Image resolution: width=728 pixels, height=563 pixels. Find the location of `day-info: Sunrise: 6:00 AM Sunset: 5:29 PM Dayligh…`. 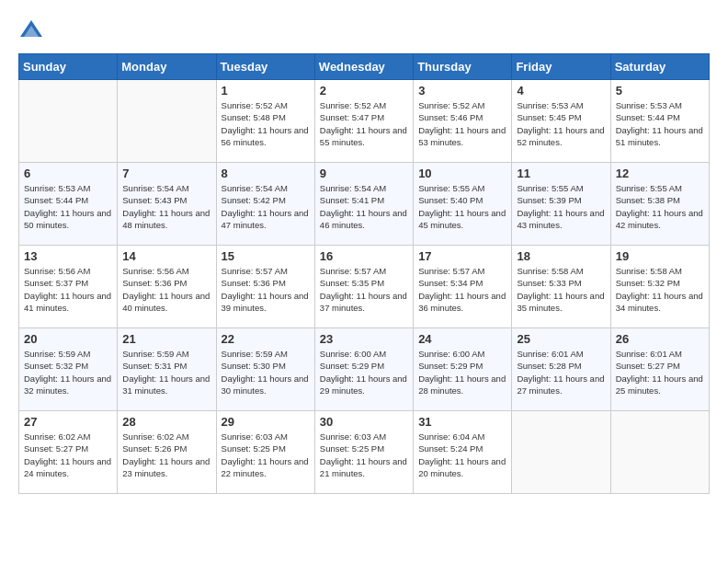

day-info: Sunrise: 6:00 AM Sunset: 5:29 PM Dayligh… is located at coordinates (364, 372).